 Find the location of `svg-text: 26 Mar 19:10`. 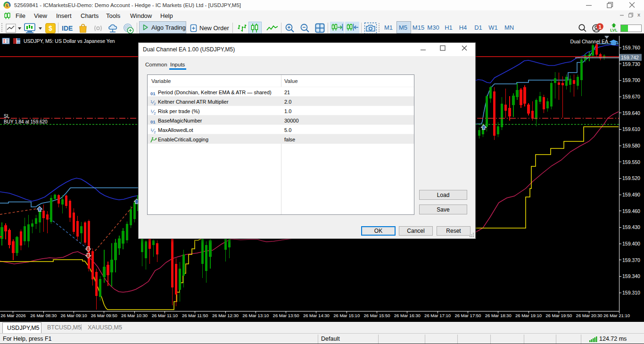

svg-text: 26 Mar 19:10 is located at coordinates (528, 316).